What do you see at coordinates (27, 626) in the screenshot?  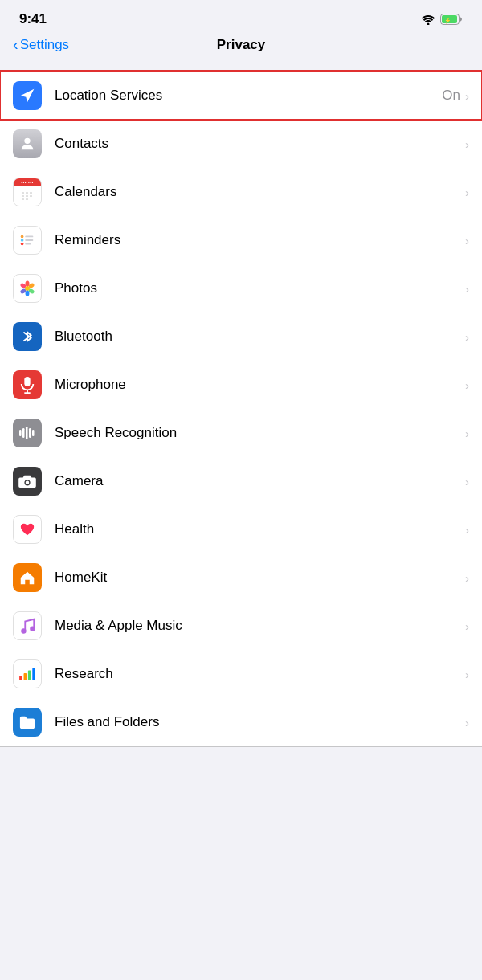 I see `media-music-icon` at bounding box center [27, 626].